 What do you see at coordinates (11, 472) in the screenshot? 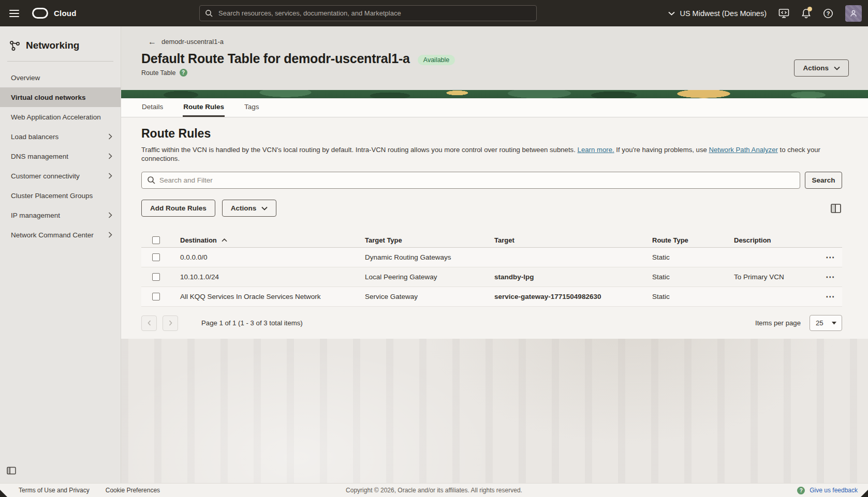
I see `collapse-sidebar-button` at bounding box center [11, 472].